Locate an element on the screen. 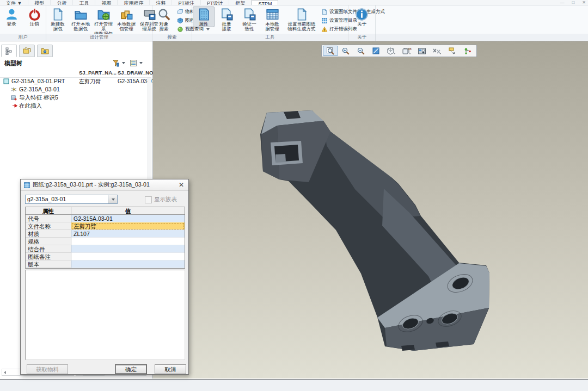  checkbox-box is located at coordinates (148, 200).